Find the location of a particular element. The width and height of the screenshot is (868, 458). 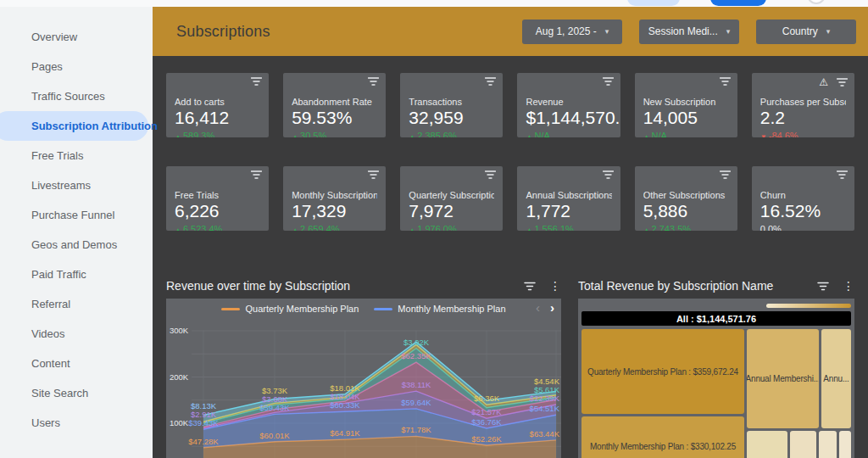

legend-next-icon: › is located at coordinates (553, 308).